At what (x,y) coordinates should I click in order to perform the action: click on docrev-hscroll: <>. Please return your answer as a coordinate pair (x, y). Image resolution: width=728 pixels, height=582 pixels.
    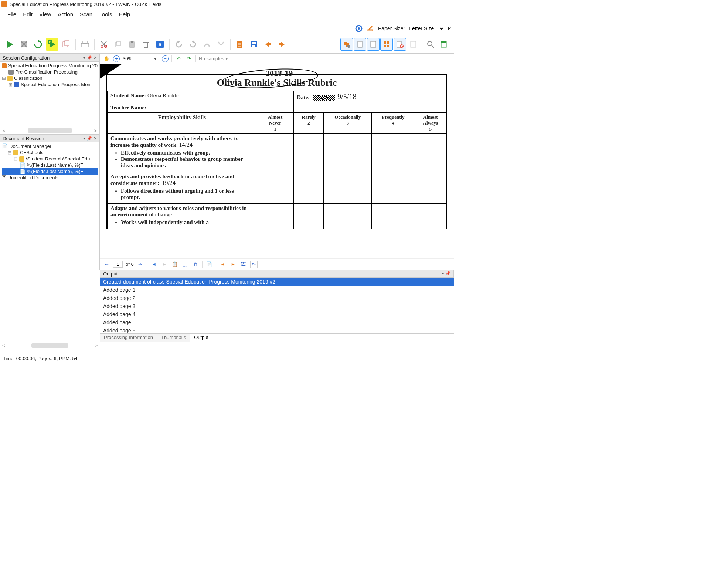
    Looking at the image, I should click on (50, 345).